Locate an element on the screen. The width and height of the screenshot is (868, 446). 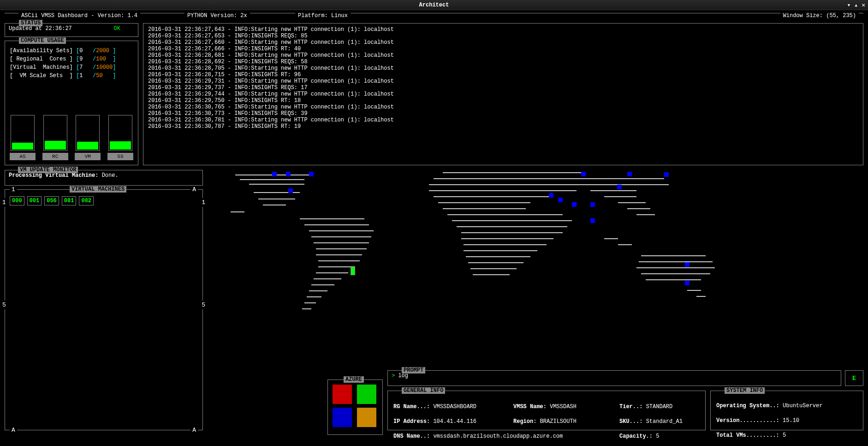
ip-value: 104.41.44.116 is located at coordinates (455, 422).